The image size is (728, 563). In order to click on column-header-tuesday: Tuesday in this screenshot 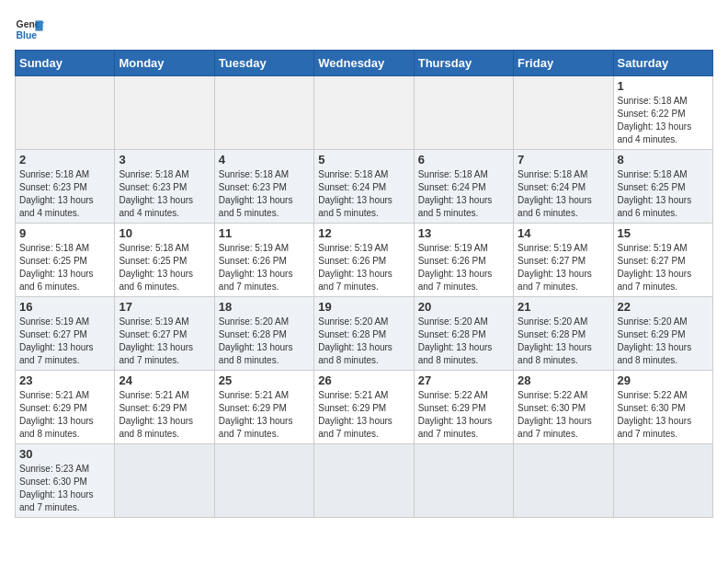, I will do `click(264, 63)`.